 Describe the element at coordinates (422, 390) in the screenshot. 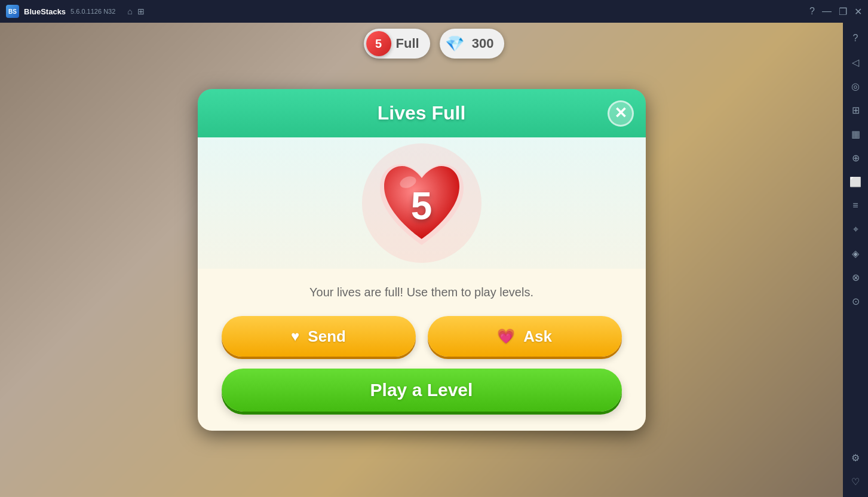

I see `play-level-button: Play a Level` at that location.